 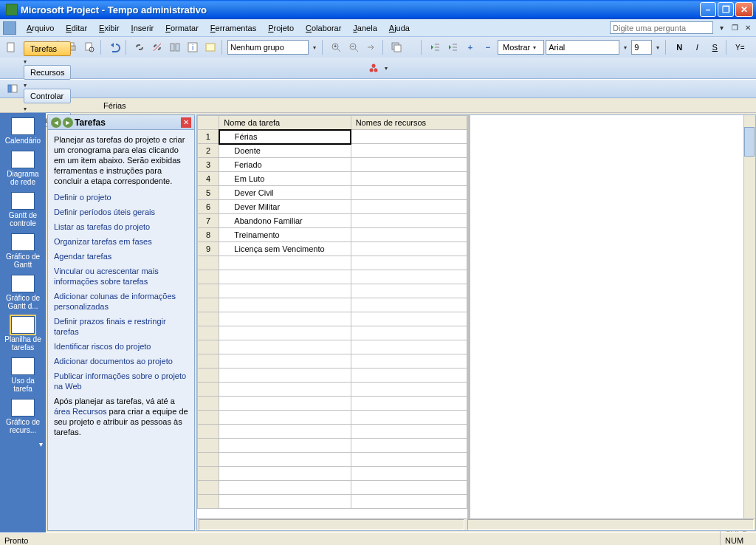 What do you see at coordinates (332, 250) in the screenshot?
I see `table-row: 9Licença sem Vencimento` at bounding box center [332, 250].